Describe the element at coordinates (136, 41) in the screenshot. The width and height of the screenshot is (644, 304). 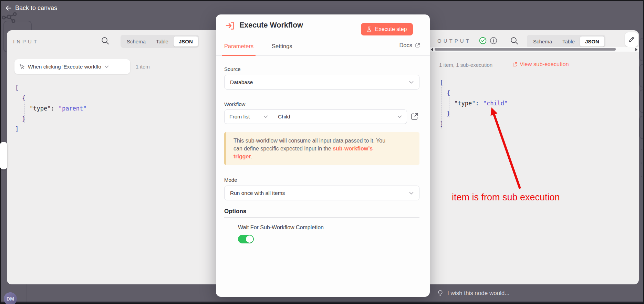
I see `input-tab-schema: Schema` at that location.